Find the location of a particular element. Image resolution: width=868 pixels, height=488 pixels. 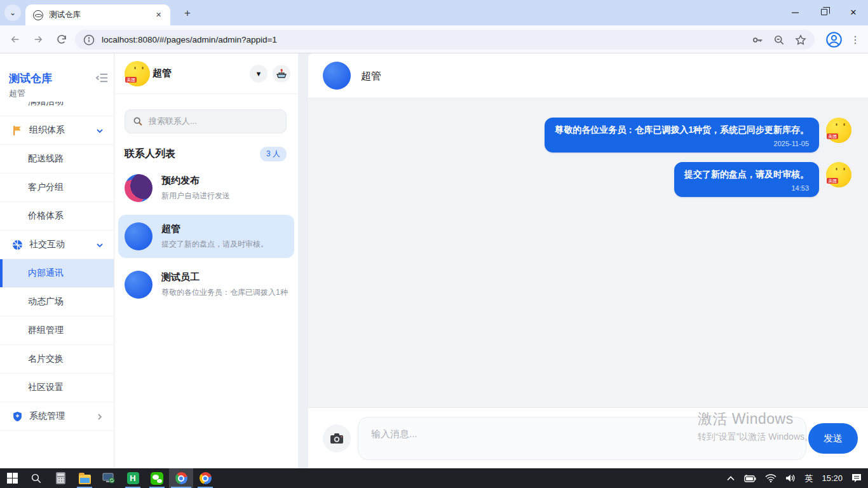

forward-button is located at coordinates (38, 39).